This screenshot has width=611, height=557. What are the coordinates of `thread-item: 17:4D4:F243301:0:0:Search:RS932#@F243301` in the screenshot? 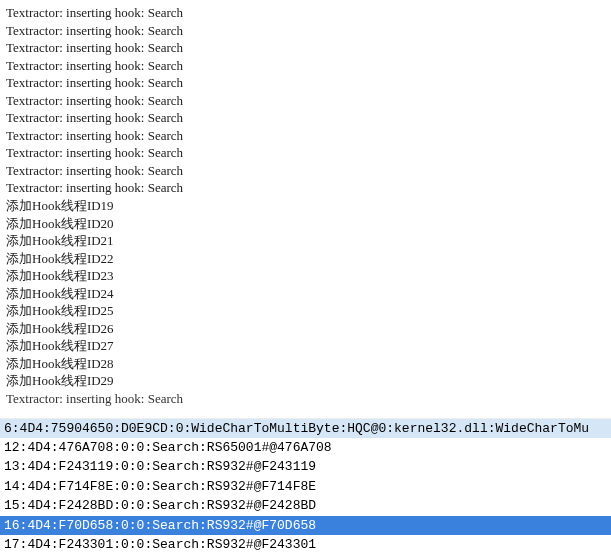 It's located at (306, 545).